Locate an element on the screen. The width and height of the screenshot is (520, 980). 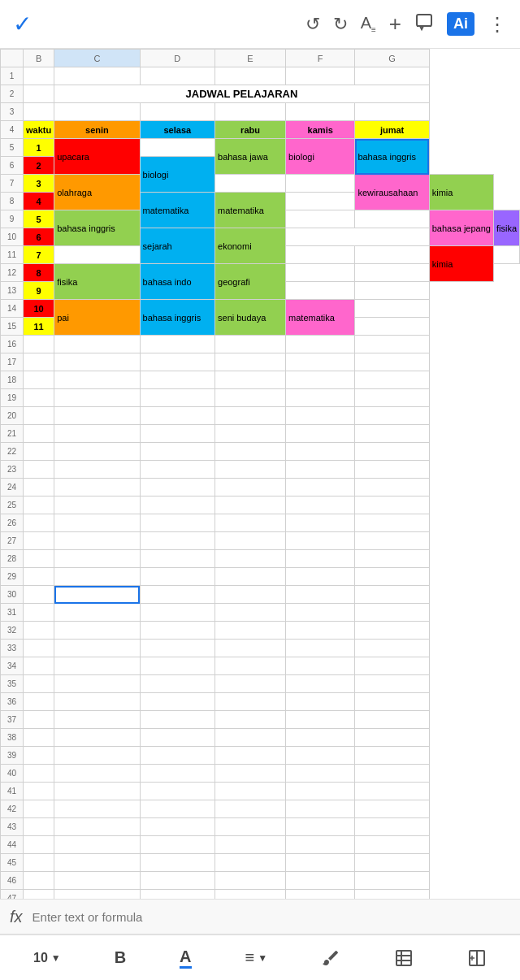
cell-c11 is located at coordinates (98, 255).